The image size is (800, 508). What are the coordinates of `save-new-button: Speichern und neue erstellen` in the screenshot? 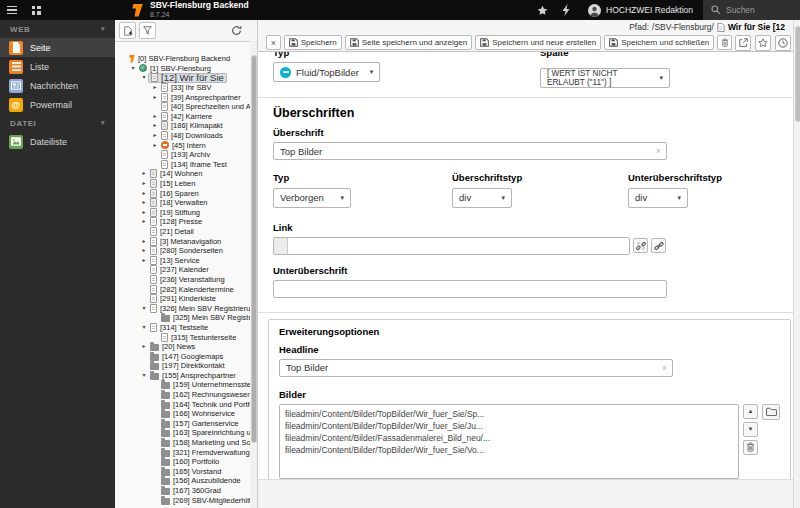 It's located at (538, 42).